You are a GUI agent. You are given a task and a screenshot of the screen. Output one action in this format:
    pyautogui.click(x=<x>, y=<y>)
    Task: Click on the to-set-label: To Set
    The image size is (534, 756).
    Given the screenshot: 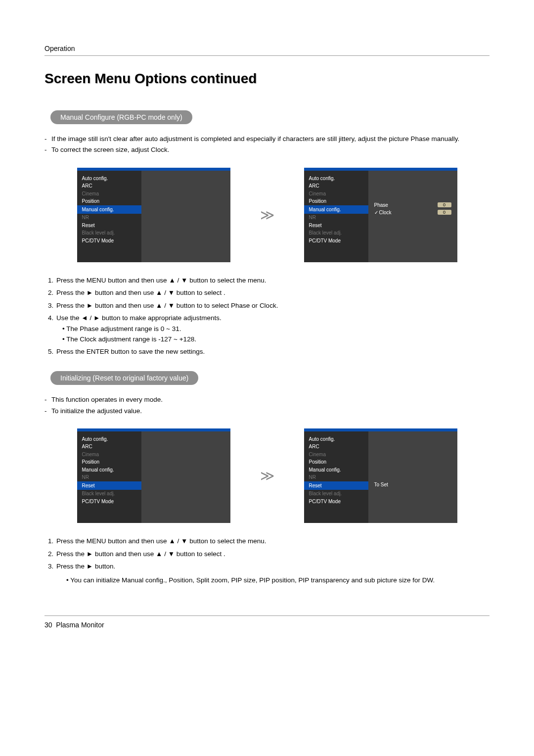 What is the action you would take?
    pyautogui.click(x=413, y=485)
    